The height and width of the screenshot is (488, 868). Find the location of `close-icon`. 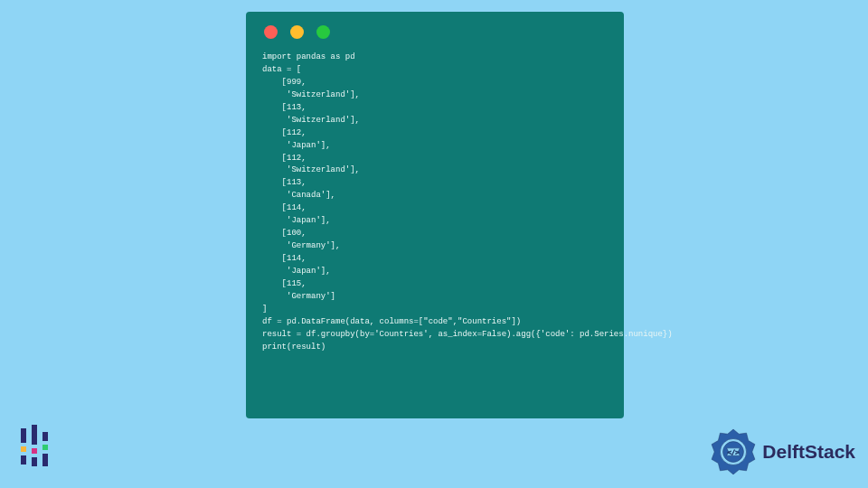

close-icon is located at coordinates (271, 33).